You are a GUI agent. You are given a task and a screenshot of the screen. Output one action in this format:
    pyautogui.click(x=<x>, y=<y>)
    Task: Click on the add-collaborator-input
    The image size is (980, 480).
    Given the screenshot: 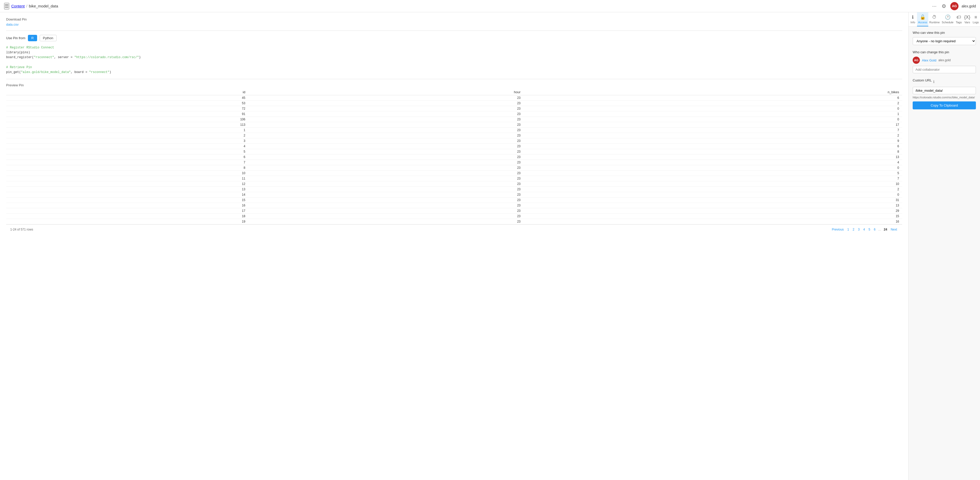 What is the action you would take?
    pyautogui.click(x=944, y=69)
    